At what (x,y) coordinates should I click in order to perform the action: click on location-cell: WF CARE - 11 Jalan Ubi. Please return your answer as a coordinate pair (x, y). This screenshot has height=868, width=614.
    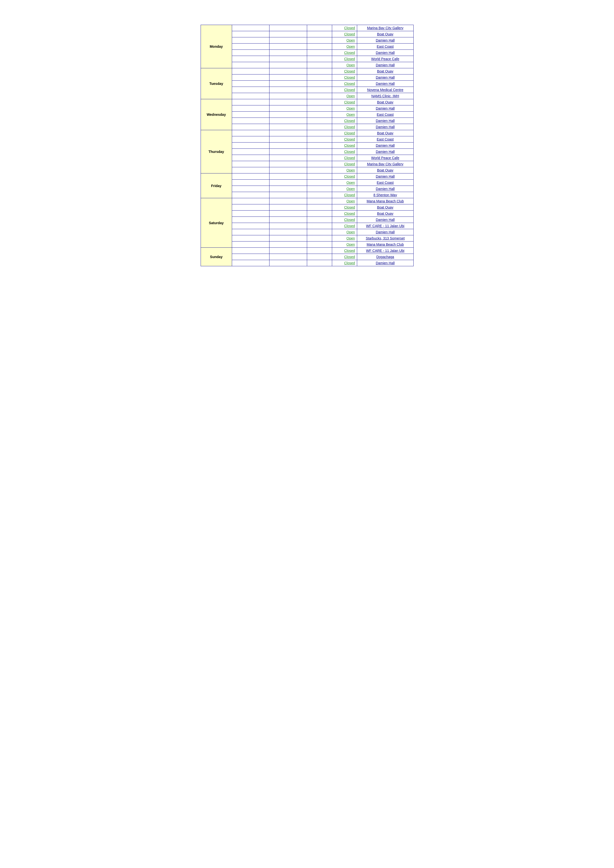
    Looking at the image, I should click on (385, 251).